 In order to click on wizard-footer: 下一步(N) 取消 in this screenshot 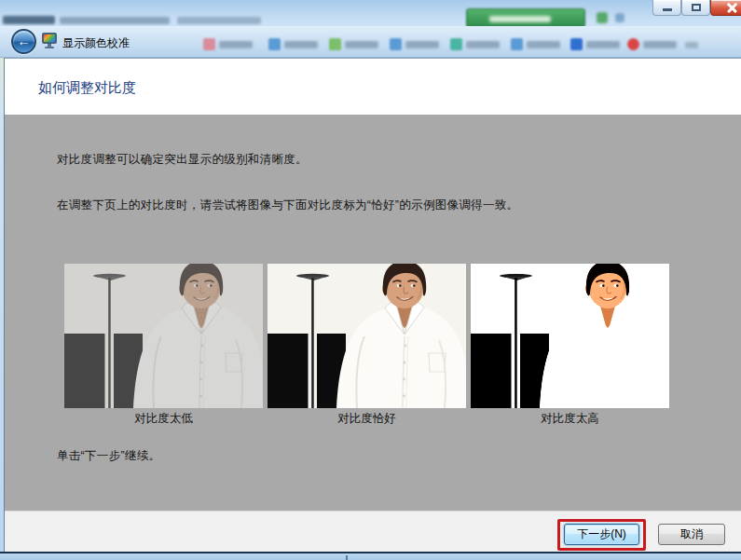, I will do `click(373, 531)`.